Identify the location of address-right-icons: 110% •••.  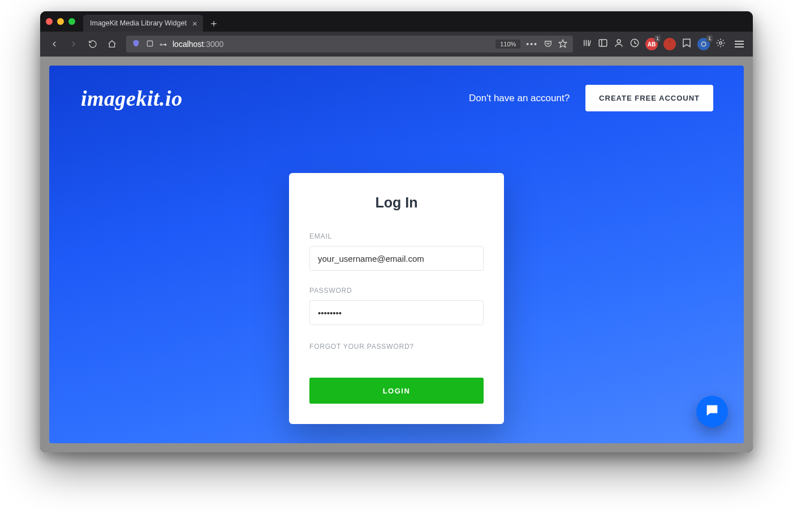
(532, 44).